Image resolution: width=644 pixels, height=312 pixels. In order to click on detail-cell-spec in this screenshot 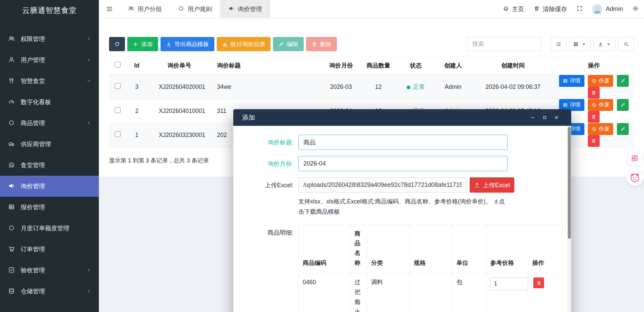, I will do `click(431, 293)`.